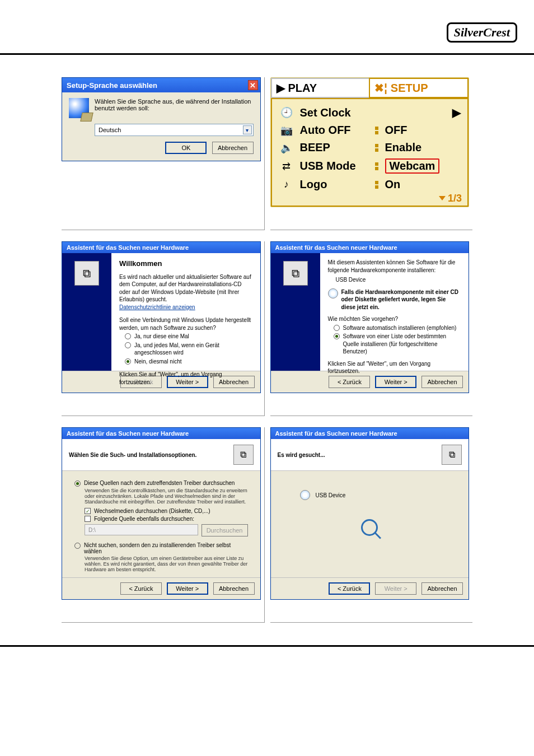 The image size is (534, 756). I want to click on hw-wizard-2: Assistent für das Suchen neuer Hardware …, so click(370, 317).